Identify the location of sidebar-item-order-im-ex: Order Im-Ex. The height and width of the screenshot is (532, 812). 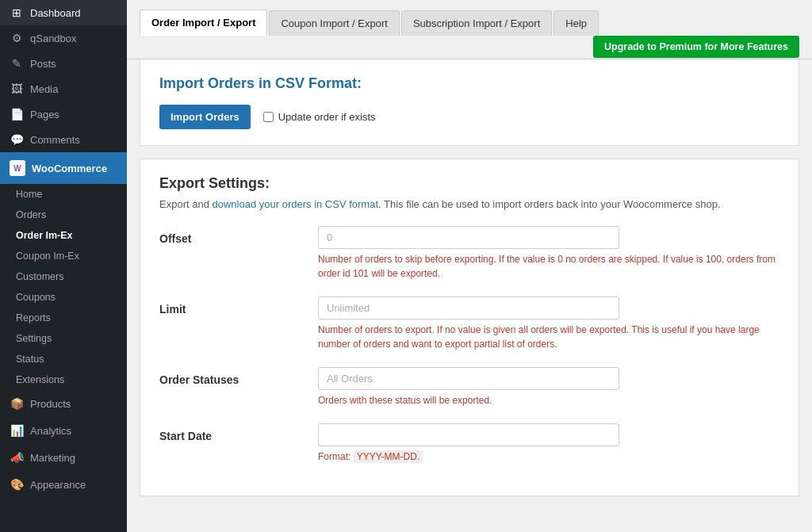
(63, 235).